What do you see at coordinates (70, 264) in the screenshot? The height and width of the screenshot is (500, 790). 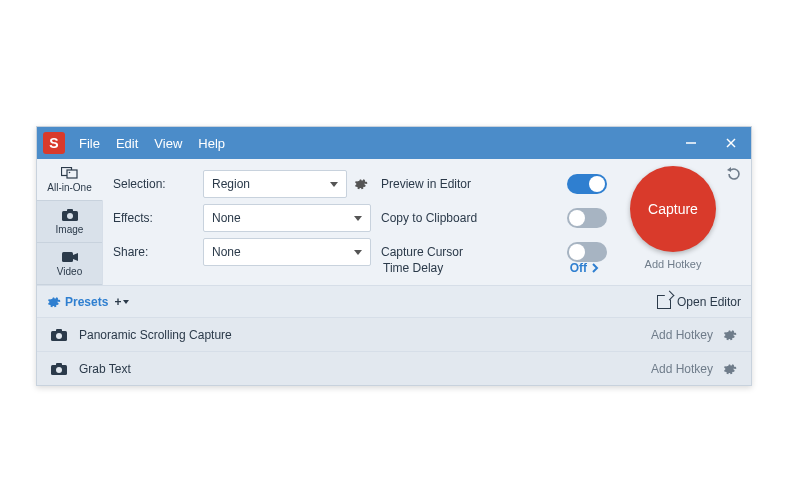 I see `tab-video: Video` at bounding box center [70, 264].